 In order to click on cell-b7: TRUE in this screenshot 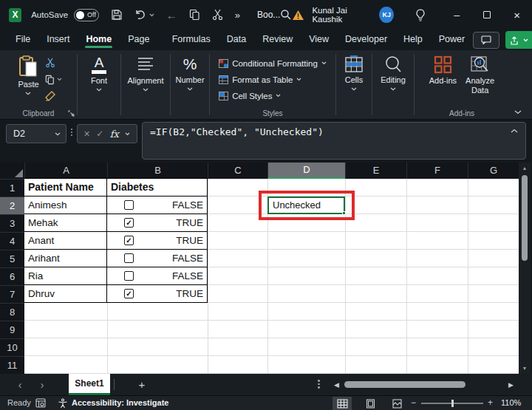, I will do `click(157, 294)`.